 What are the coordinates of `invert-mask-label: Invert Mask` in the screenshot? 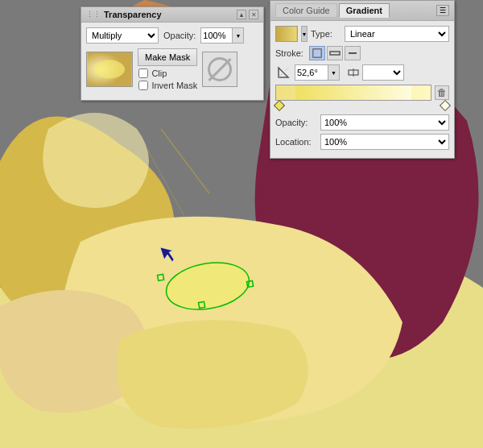 It's located at (174, 85).